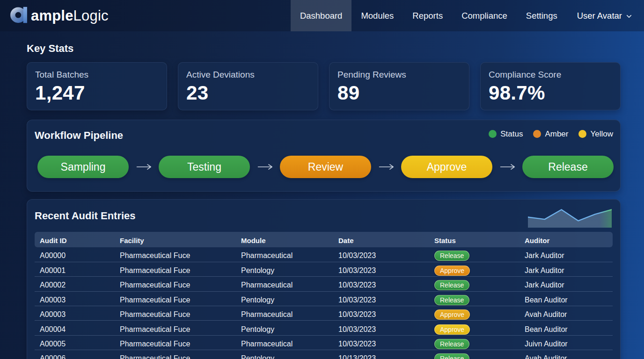 This screenshot has width=644, height=359. What do you see at coordinates (52, 16) in the screenshot?
I see `brand-name-bold: ample` at bounding box center [52, 16].